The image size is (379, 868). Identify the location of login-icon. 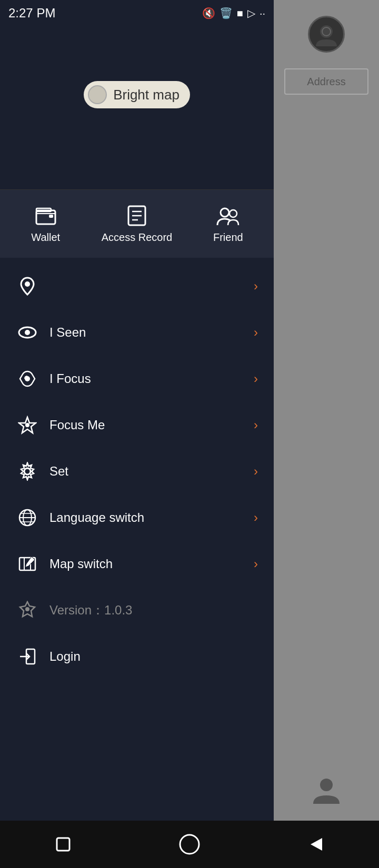
(27, 657).